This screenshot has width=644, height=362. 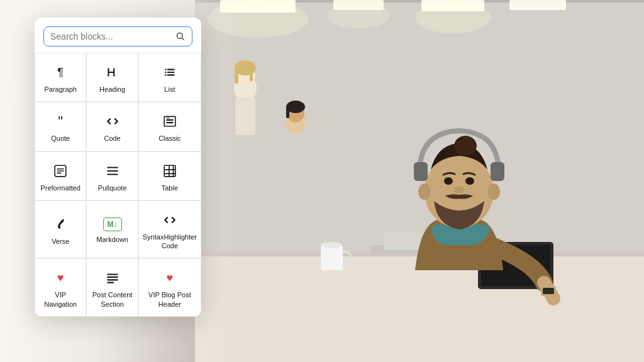 What do you see at coordinates (170, 121) in the screenshot?
I see `classic-icon` at bounding box center [170, 121].